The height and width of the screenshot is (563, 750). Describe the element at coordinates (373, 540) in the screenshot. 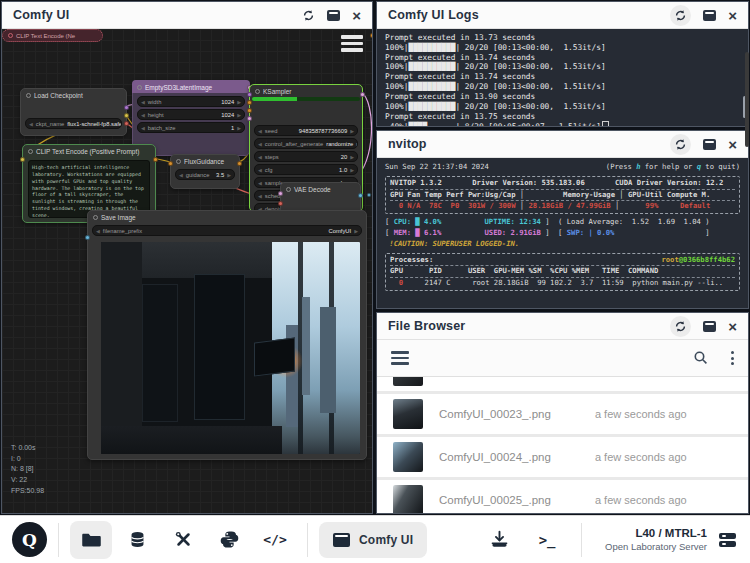

I see `comfy-ui-app-button: Comfy UI` at that location.